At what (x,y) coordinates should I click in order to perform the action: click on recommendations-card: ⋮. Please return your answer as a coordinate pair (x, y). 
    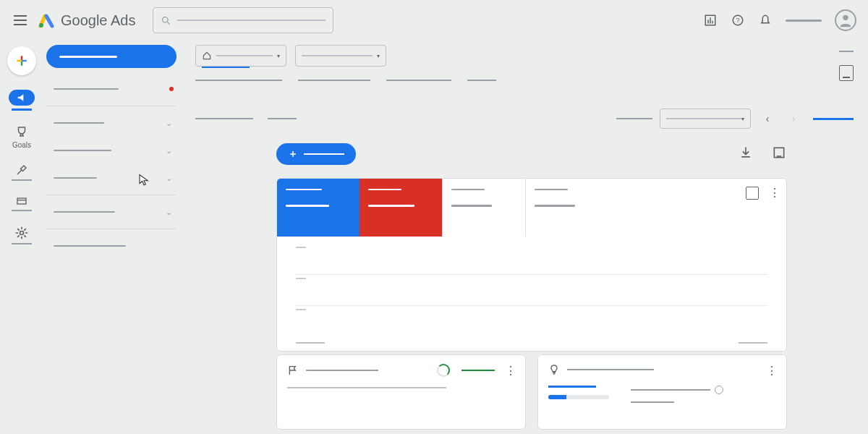
    Looking at the image, I should click on (663, 392).